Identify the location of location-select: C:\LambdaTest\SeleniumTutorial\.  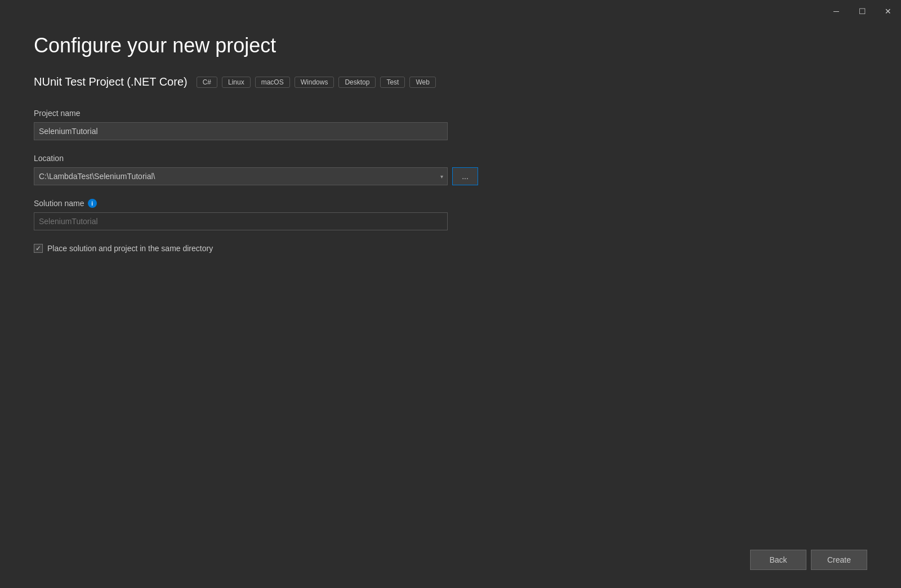
(241, 176).